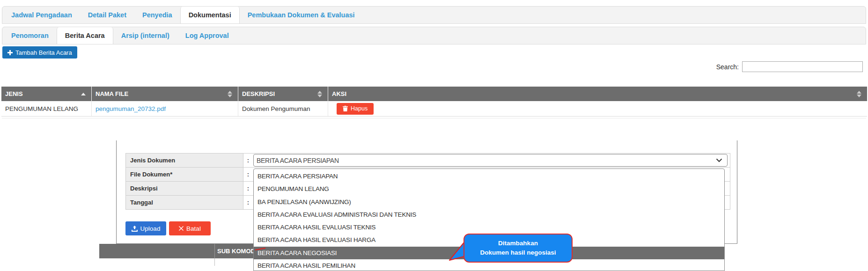 The image size is (868, 271). I want to click on page-divider, so click(434, 118).